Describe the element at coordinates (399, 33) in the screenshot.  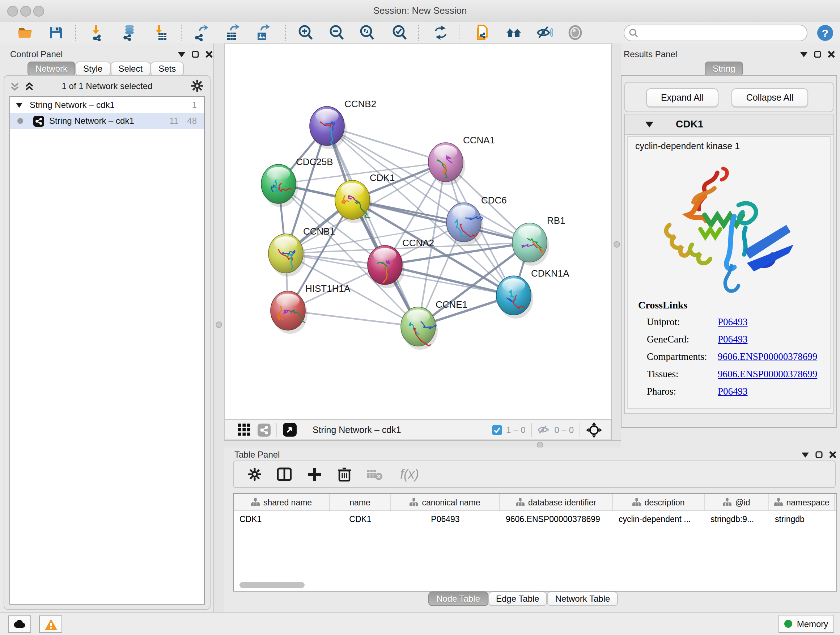
I see `zoom-selected-icon` at that location.